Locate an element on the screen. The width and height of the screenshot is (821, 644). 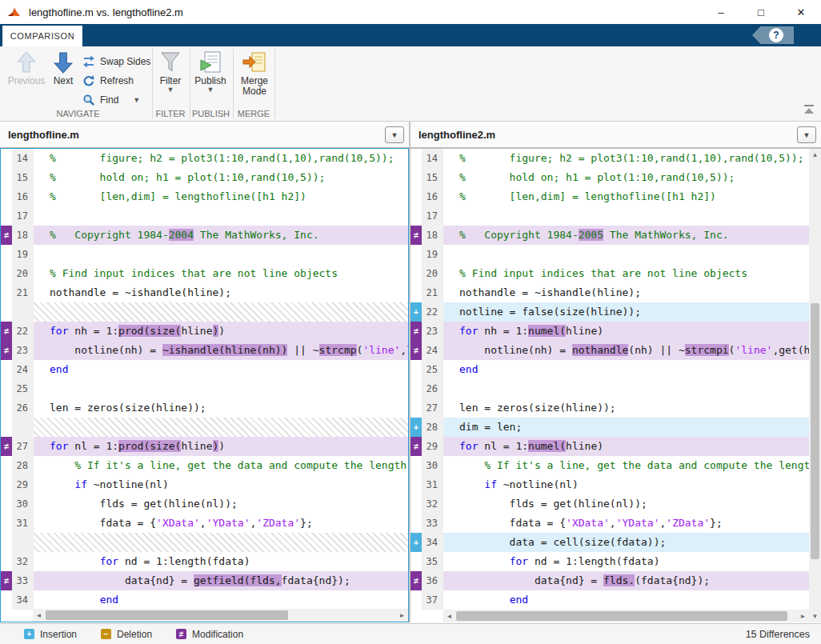
line-number: 25 is located at coordinates (22, 389).